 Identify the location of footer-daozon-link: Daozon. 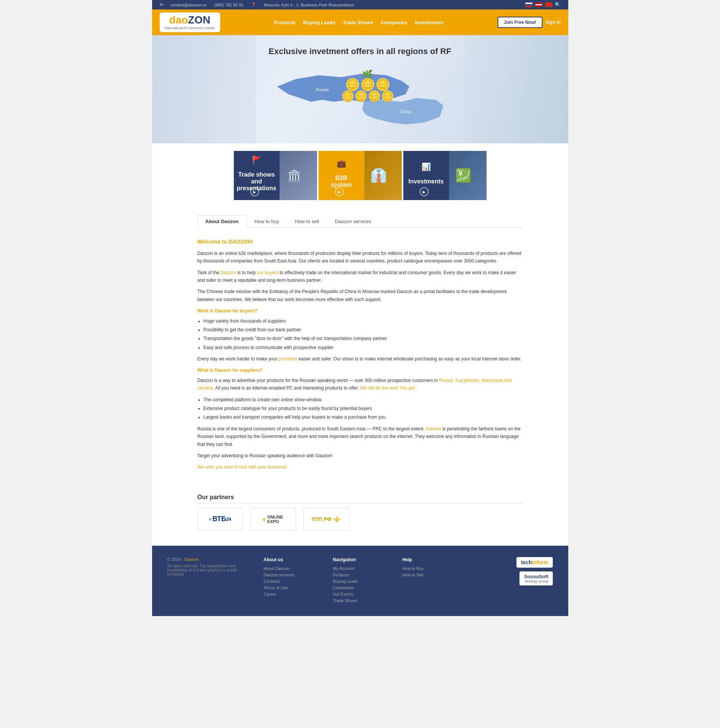
(191, 559).